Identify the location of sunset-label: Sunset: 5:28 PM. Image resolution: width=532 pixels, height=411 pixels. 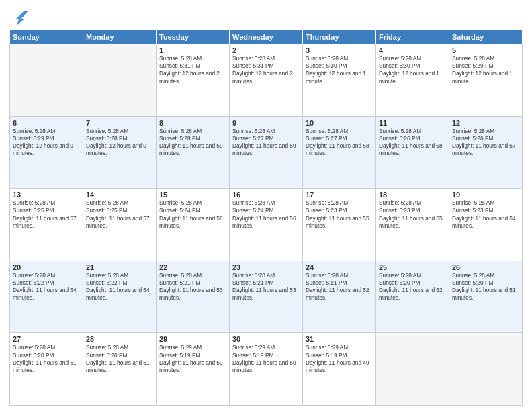
(180, 138).